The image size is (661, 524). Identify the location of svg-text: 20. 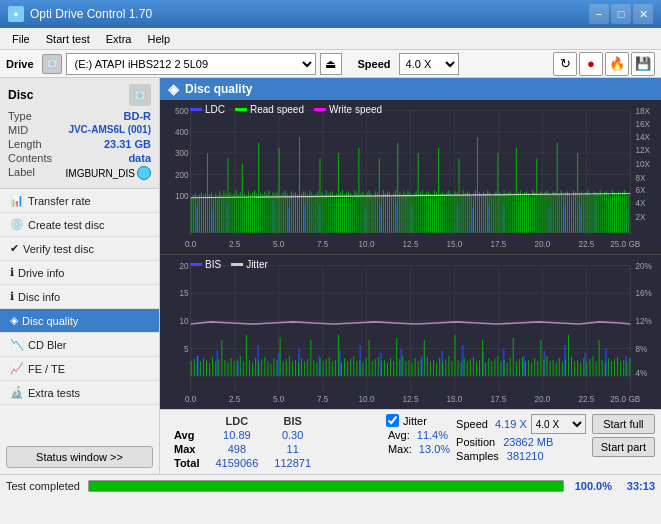
(184, 266).